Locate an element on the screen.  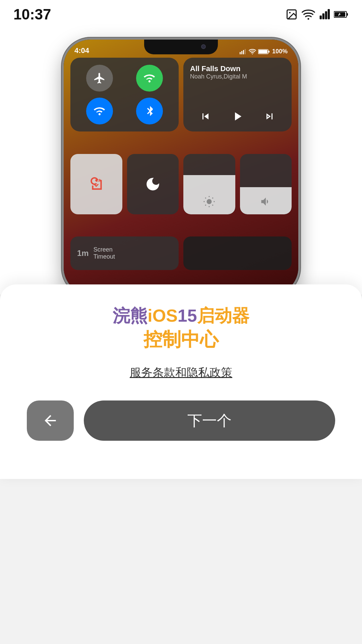
cc-extra-button is located at coordinates (237, 253).